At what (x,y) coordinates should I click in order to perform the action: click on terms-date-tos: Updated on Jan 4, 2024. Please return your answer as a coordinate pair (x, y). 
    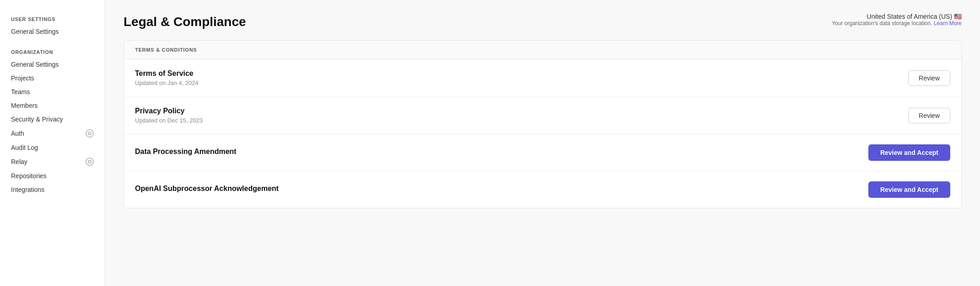
    Looking at the image, I should click on (522, 83).